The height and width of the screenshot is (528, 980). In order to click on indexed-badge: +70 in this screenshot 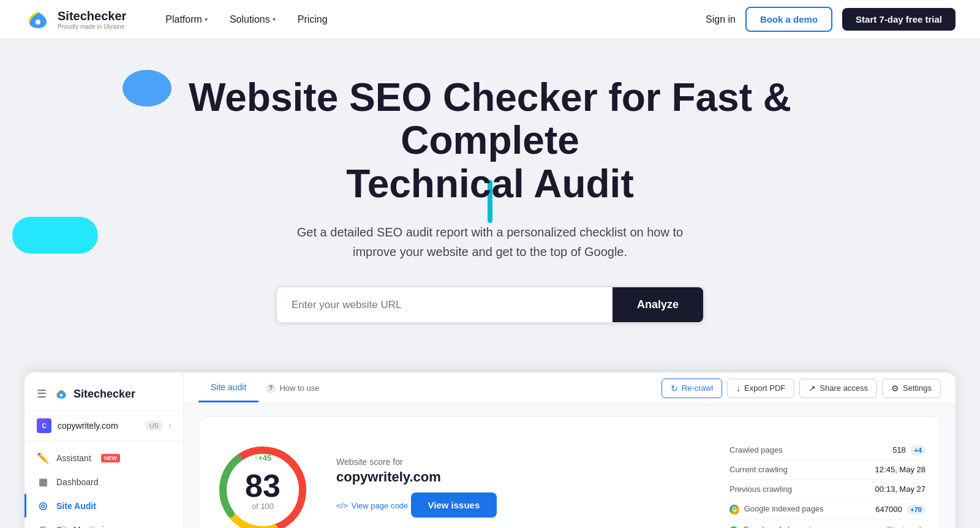, I will do `click(916, 510)`.